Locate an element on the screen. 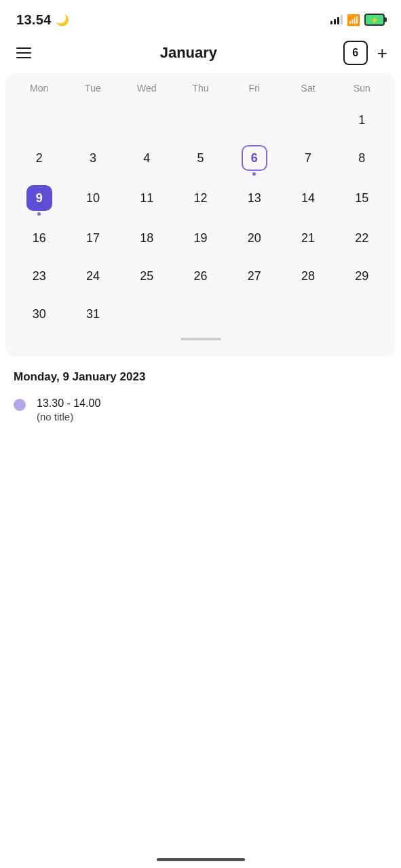 Image resolution: width=401 pixels, height=868 pixels. calendar-header: January 6 + is located at coordinates (201, 54).